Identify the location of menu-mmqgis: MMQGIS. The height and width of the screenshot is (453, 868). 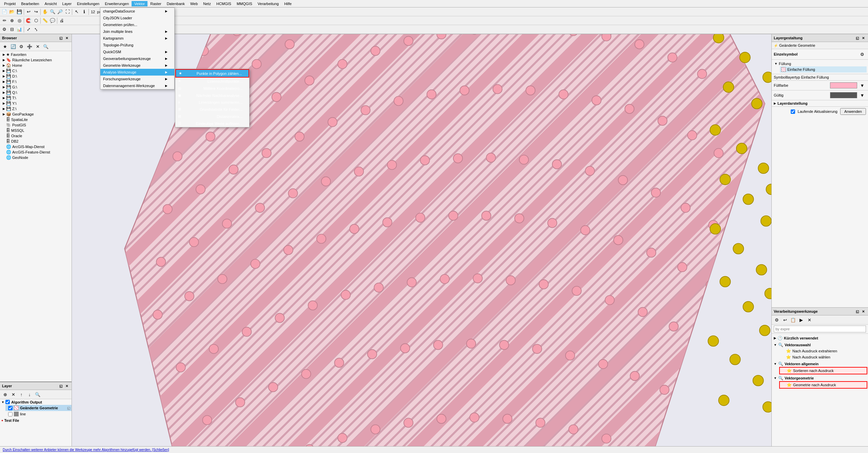
(244, 4).